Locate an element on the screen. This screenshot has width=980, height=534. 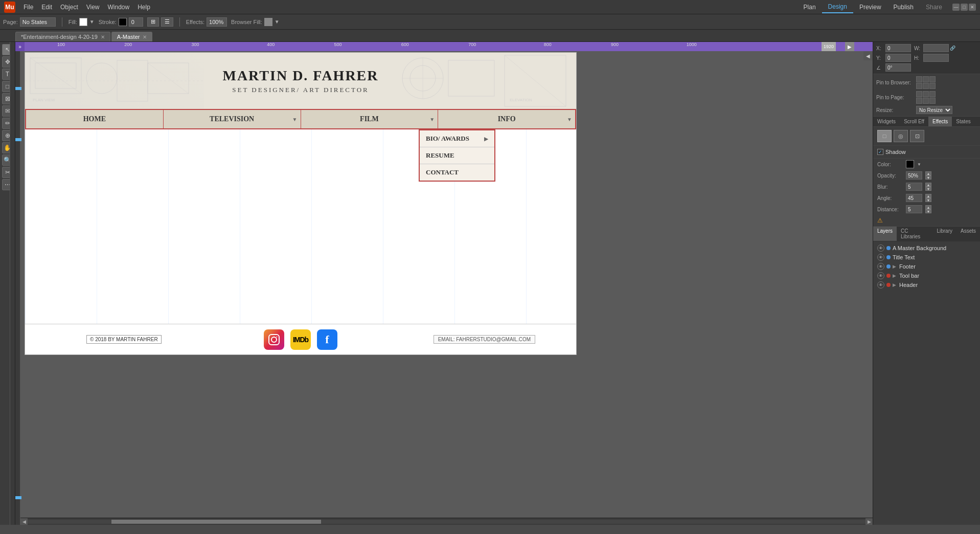
opacity-down-btn: ▼ is located at coordinates (928, 177).